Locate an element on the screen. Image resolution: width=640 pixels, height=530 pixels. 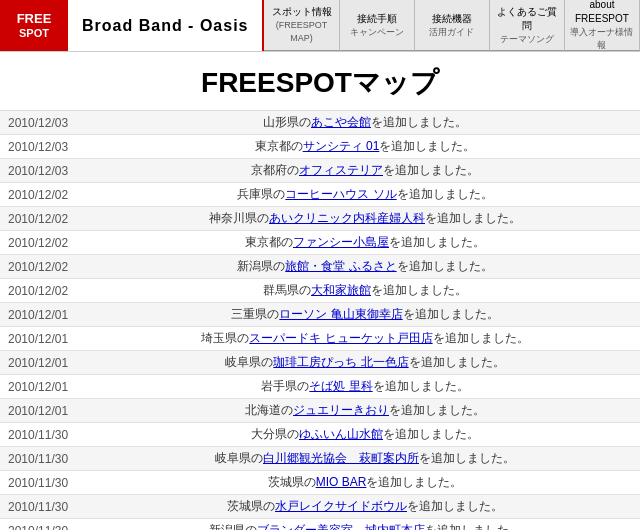
entry-text: 兵庫県のコーヒーハウス ソルを追加しました。 is located at coordinates (365, 195).